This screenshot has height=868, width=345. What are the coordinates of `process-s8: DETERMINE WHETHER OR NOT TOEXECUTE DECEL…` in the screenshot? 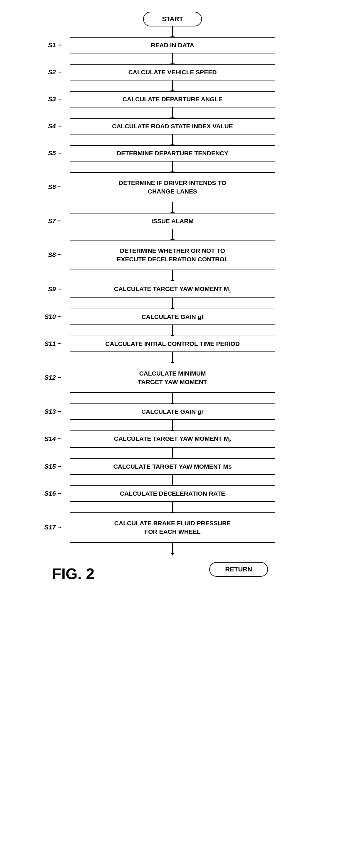 It's located at (173, 255).